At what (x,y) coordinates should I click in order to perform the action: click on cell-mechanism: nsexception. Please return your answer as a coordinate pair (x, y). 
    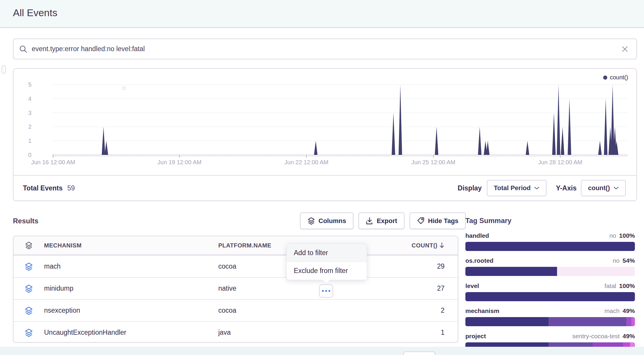
    Looking at the image, I should click on (131, 310).